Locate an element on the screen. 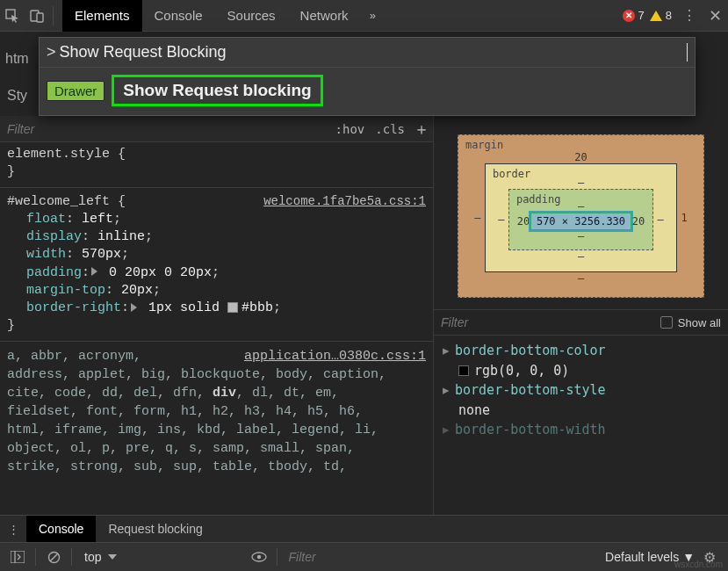 This screenshot has width=728, height=571. context-selector: top is located at coordinates (98, 557).